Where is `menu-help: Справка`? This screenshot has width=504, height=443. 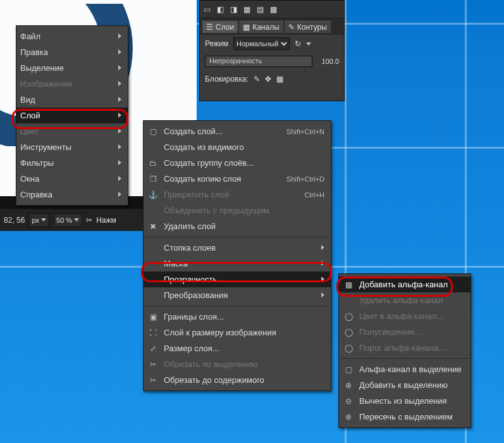 menu-help: Справка is located at coordinates (72, 195).